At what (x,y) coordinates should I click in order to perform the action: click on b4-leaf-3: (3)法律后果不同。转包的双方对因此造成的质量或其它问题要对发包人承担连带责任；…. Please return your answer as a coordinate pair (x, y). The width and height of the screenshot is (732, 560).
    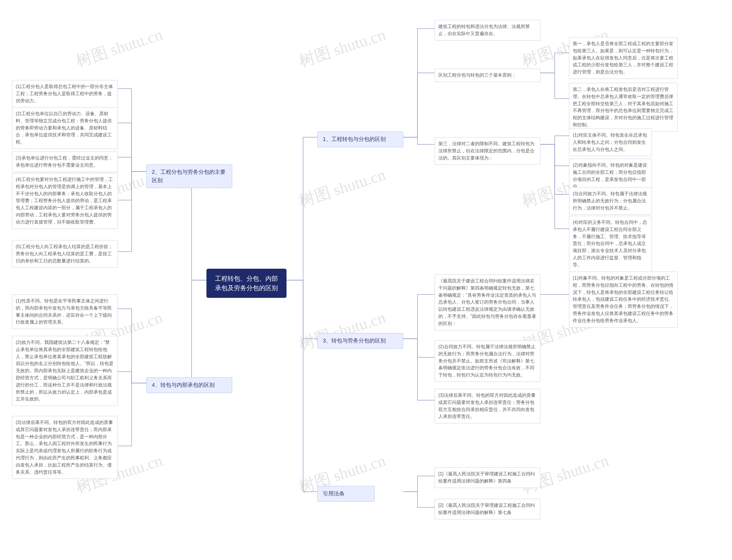
    Looking at the image, I should click on (65, 447).